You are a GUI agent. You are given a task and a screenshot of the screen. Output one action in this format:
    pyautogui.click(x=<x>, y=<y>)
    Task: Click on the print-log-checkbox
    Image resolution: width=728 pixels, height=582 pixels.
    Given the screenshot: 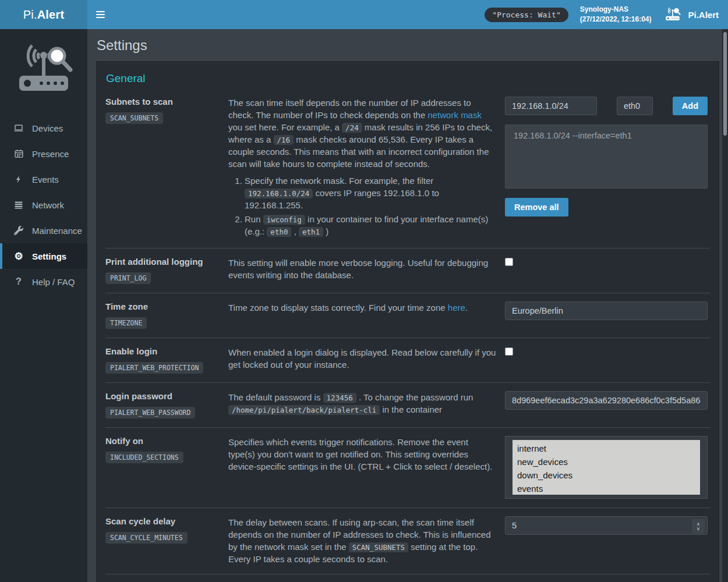 What is the action you would take?
    pyautogui.click(x=509, y=262)
    